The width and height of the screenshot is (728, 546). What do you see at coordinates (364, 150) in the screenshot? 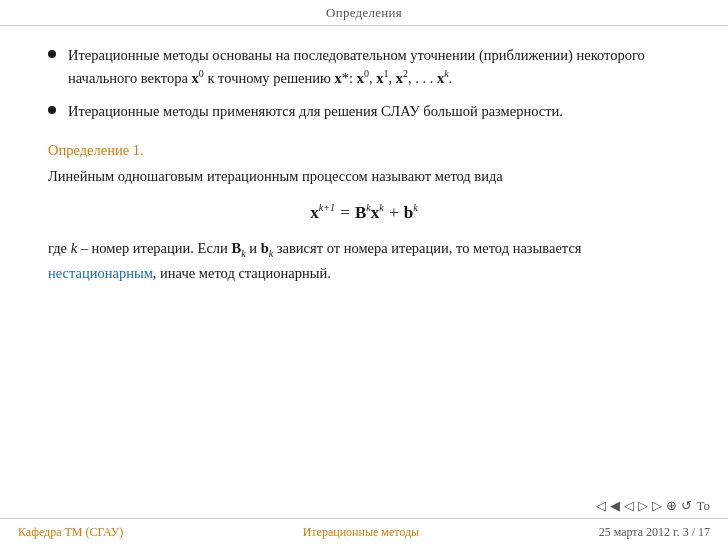
I see `definition-label: Определение 1.` at bounding box center [364, 150].